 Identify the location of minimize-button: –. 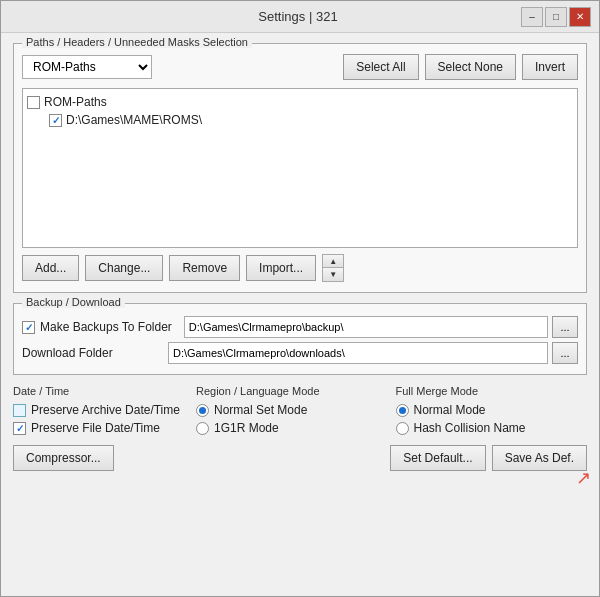
(532, 17).